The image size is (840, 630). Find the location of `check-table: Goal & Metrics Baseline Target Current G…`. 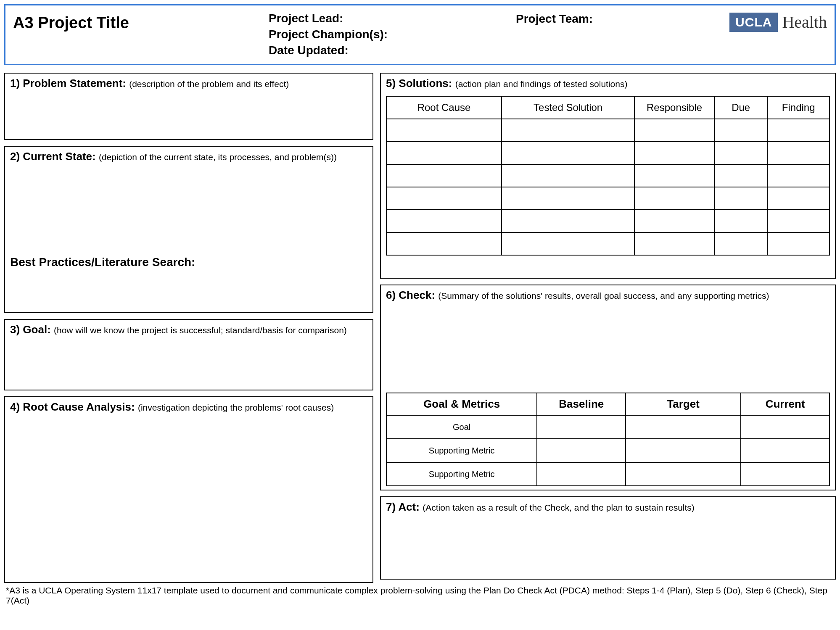

check-table: Goal & Metrics Baseline Target Current G… is located at coordinates (608, 440).